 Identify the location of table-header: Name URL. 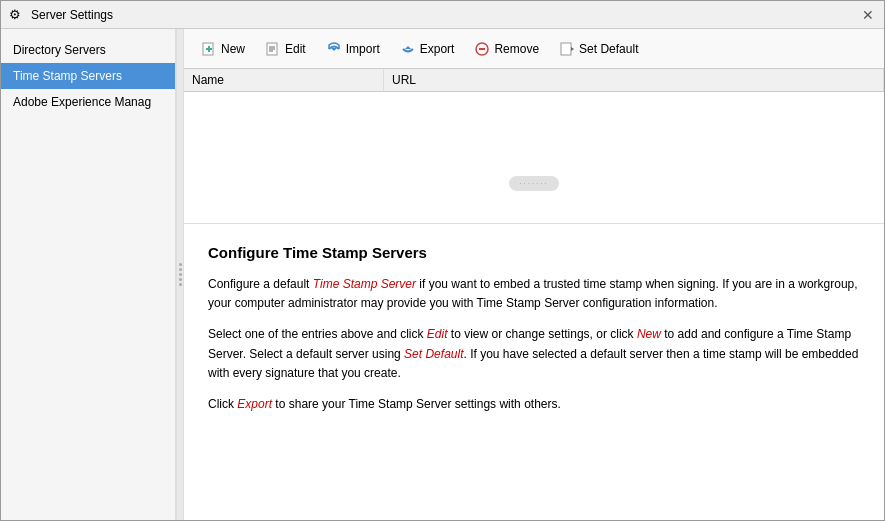
(534, 80).